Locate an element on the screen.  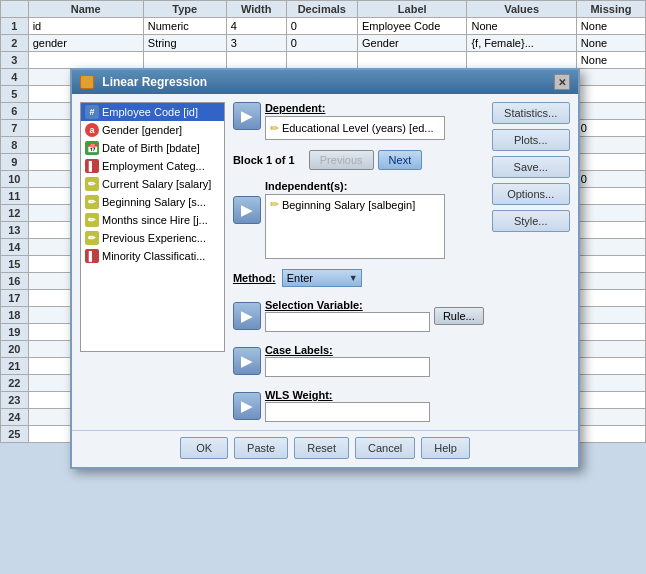
dependent-arrow-button: ▶ is located at coordinates (247, 116).